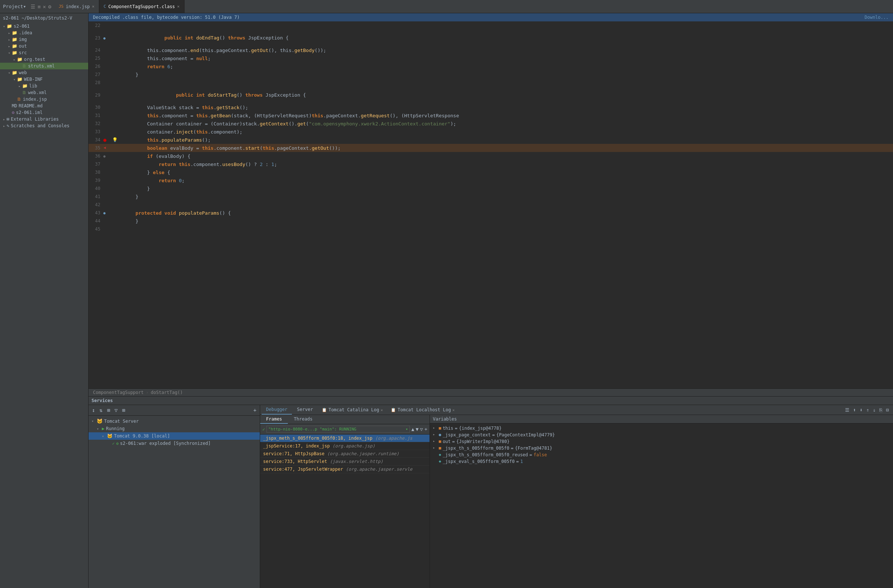 This screenshot has width=893, height=588. Describe the element at coordinates (44, 59) in the screenshot. I see `sidebar-item-org-test: ▸ 📁 org.test` at that location.